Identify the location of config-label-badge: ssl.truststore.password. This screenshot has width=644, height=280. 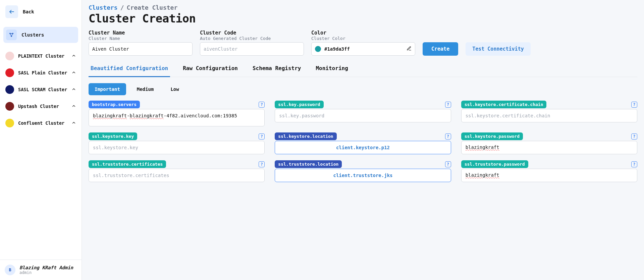
(495, 164).